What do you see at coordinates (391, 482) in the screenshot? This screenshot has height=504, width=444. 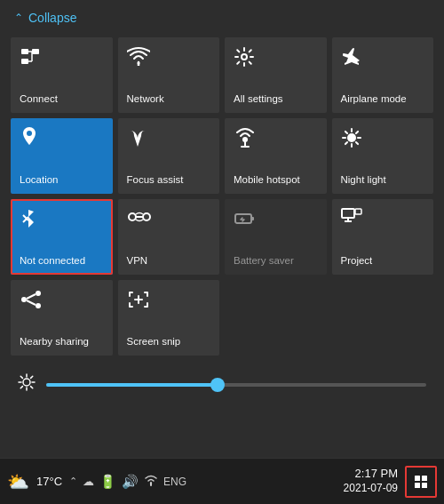 I see `taskbar-right: 2:17 PM 2021-07-09` at bounding box center [391, 482].